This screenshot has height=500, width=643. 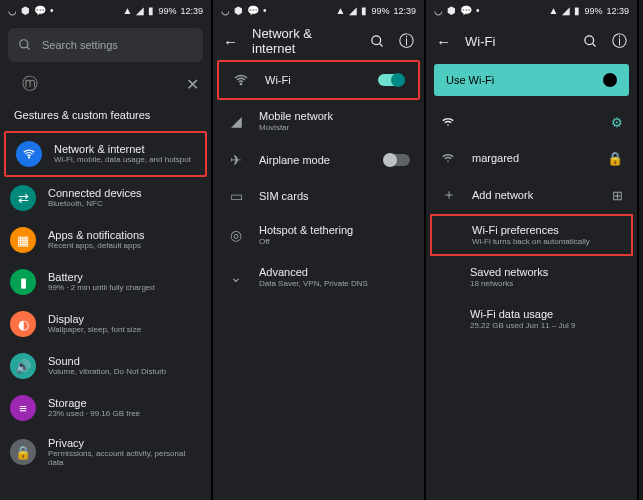 I want to click on item-sub: Wi-Fi, mobile, data usage, and hotspot, so click(x=122, y=160).